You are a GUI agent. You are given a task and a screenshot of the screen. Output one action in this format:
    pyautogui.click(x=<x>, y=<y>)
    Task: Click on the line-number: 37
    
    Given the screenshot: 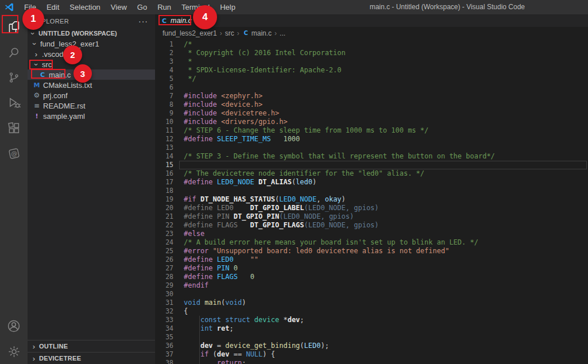 What is the action you would take?
    pyautogui.click(x=164, y=355)
    